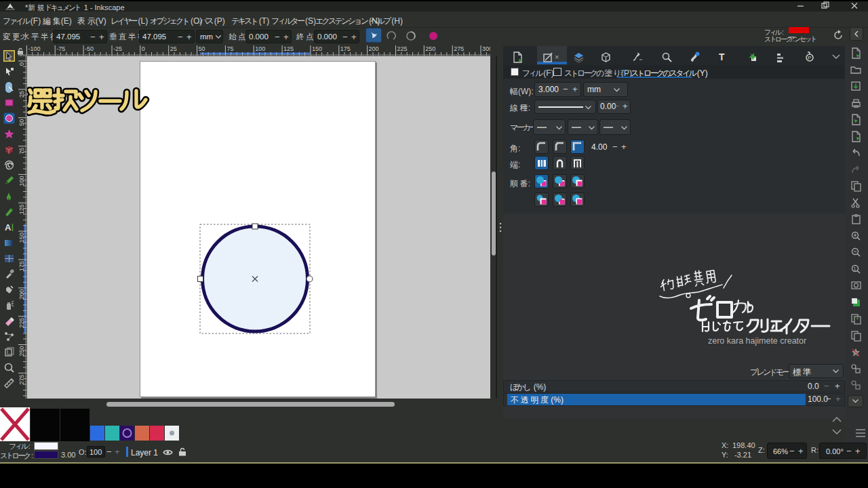  Describe the element at coordinates (8, 228) in the screenshot. I see `svg-text: A` at that location.